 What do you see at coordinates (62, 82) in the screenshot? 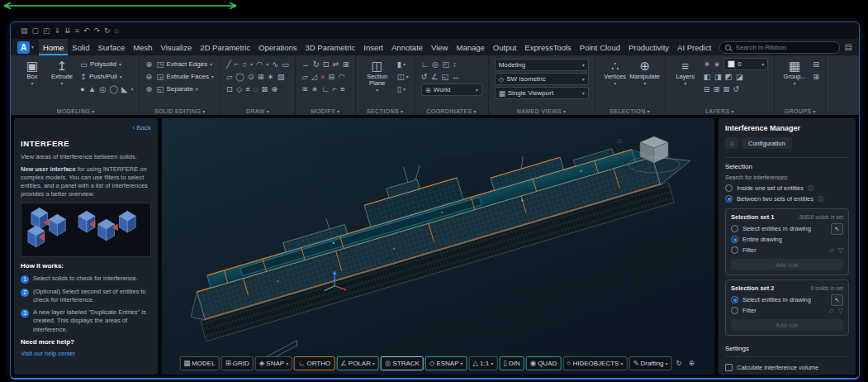
I see `extrude-button: ↥Extrude▾` at bounding box center [62, 82].